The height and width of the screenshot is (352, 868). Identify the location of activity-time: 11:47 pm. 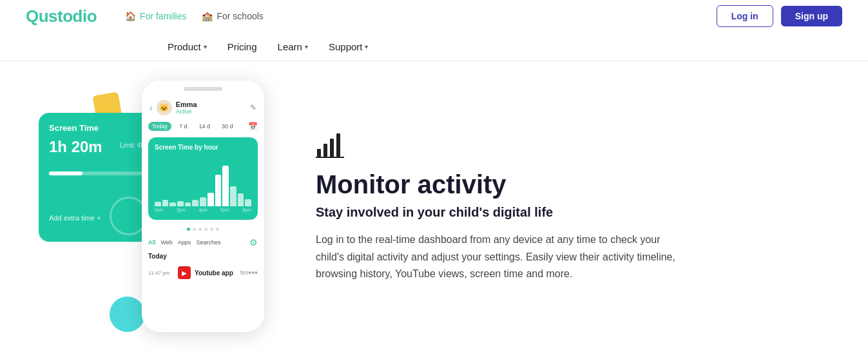
(161, 273).